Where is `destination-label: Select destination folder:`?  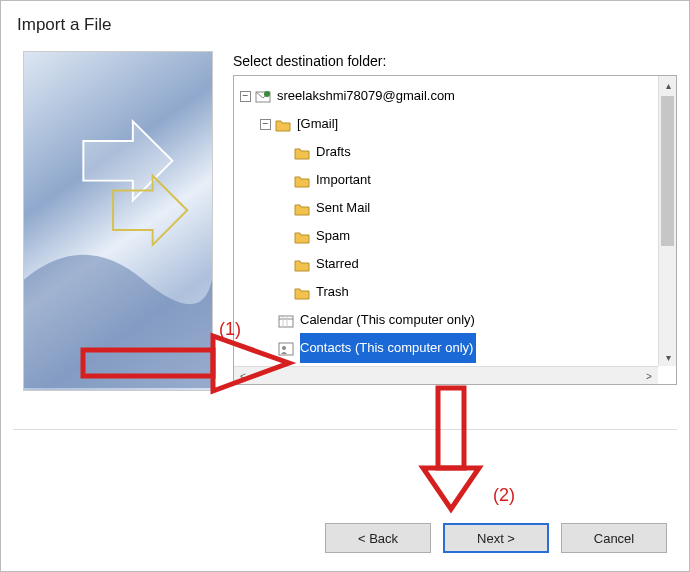
destination-label: Select destination folder: is located at coordinates (455, 61).